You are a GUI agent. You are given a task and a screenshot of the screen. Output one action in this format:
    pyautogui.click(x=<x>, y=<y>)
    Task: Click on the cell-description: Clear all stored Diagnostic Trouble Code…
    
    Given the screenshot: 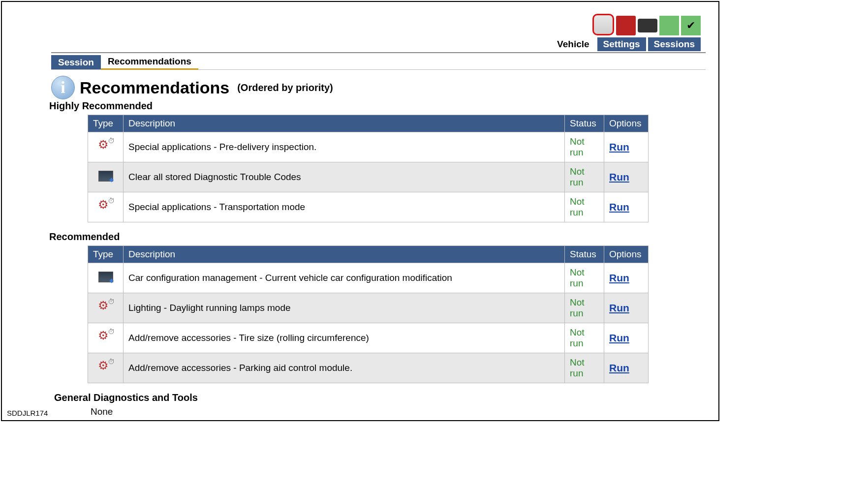 What is the action you would take?
    pyautogui.click(x=344, y=177)
    